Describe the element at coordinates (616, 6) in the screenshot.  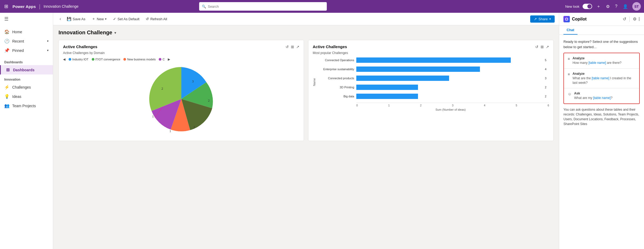
I see `help-icon: ?` at that location.